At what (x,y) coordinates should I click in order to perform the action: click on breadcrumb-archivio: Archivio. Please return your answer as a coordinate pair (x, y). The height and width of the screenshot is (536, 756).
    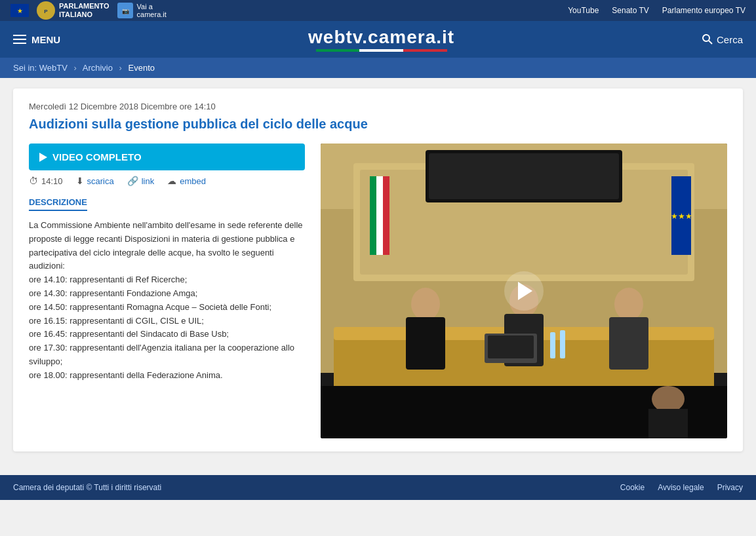
    Looking at the image, I should click on (98, 68).